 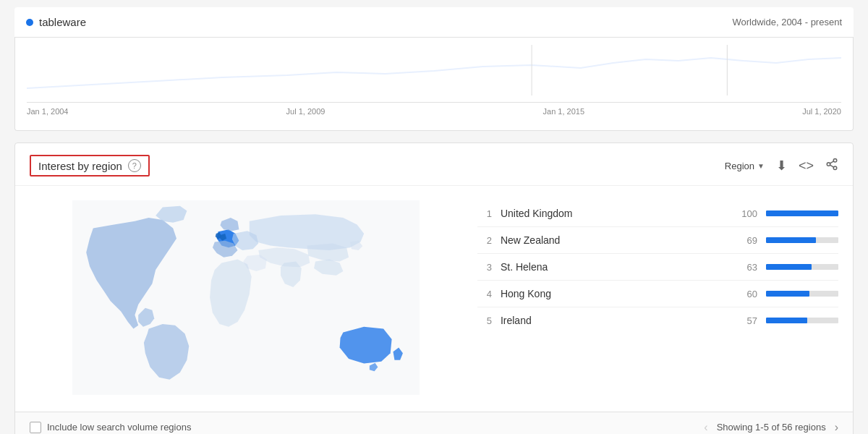 I want to click on rank-value: 63, so click(x=746, y=268).